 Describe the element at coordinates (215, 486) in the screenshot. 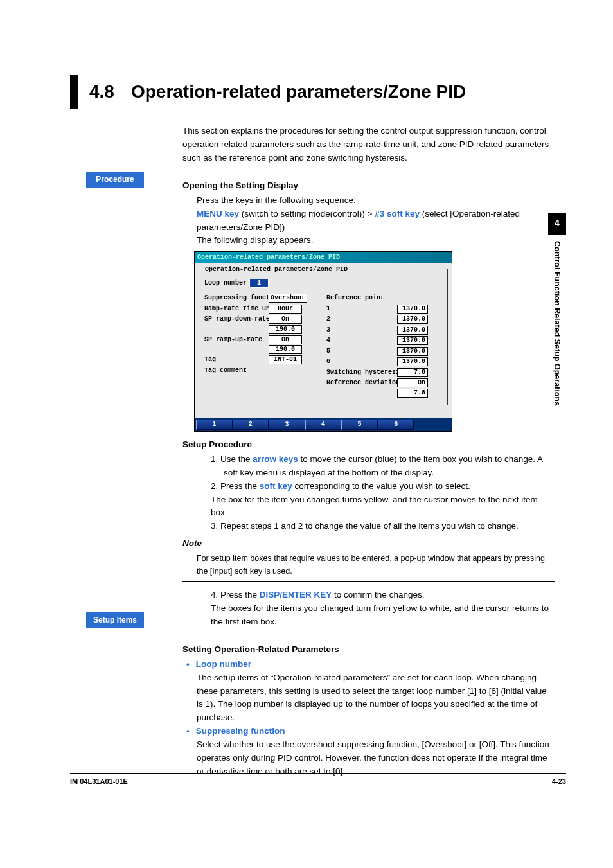

I see `step-num: 2.` at that location.